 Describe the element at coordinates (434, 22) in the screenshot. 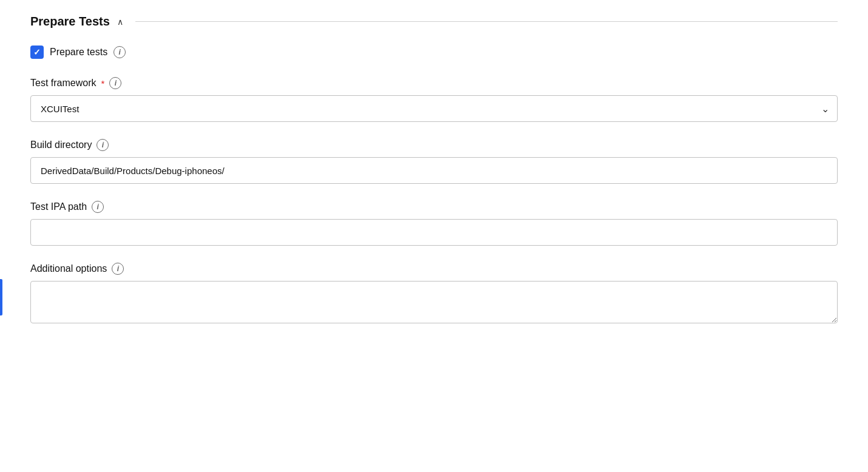

I see `section-header: Prepare Tests ∧` at that location.